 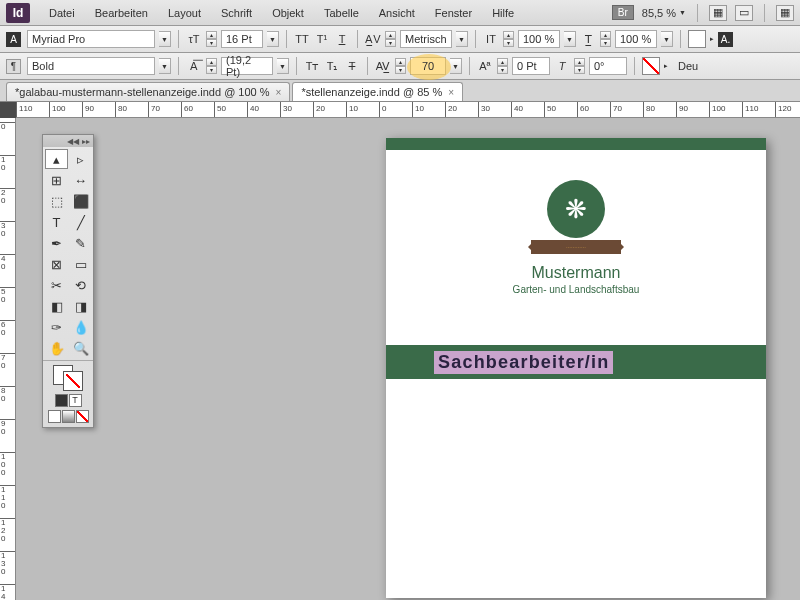 I want to click on char-format-icon: A, so click(x=14, y=40).